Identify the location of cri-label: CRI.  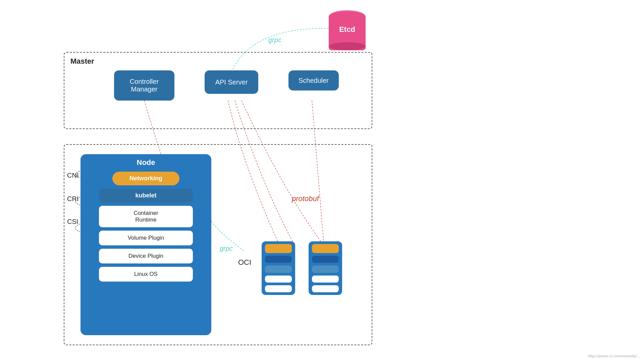
(73, 199).